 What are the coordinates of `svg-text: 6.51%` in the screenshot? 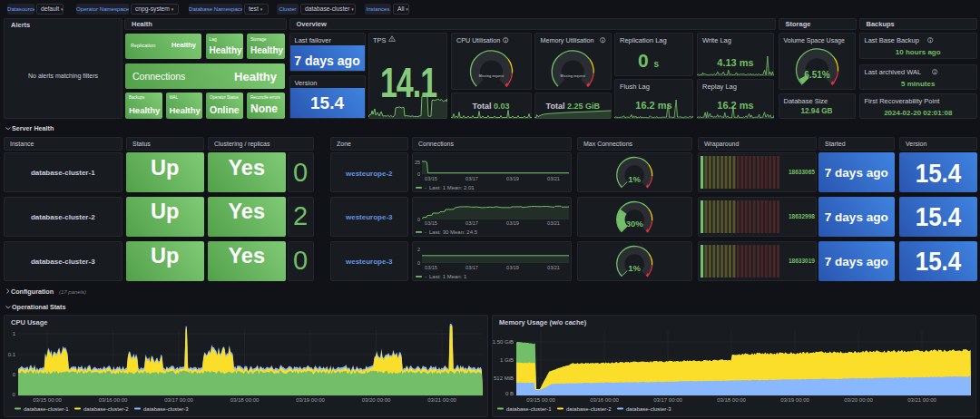 It's located at (817, 74).